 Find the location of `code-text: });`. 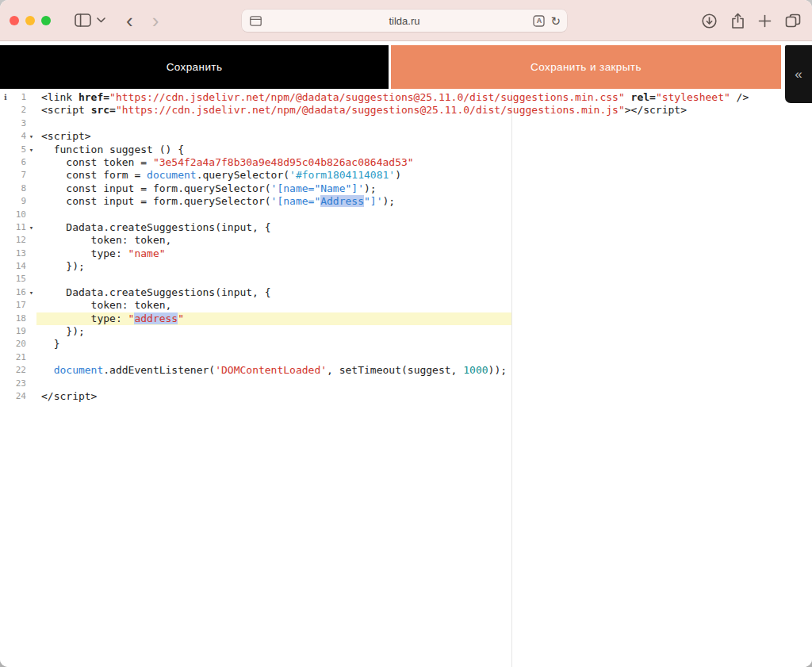

code-text: }); is located at coordinates (60, 332).